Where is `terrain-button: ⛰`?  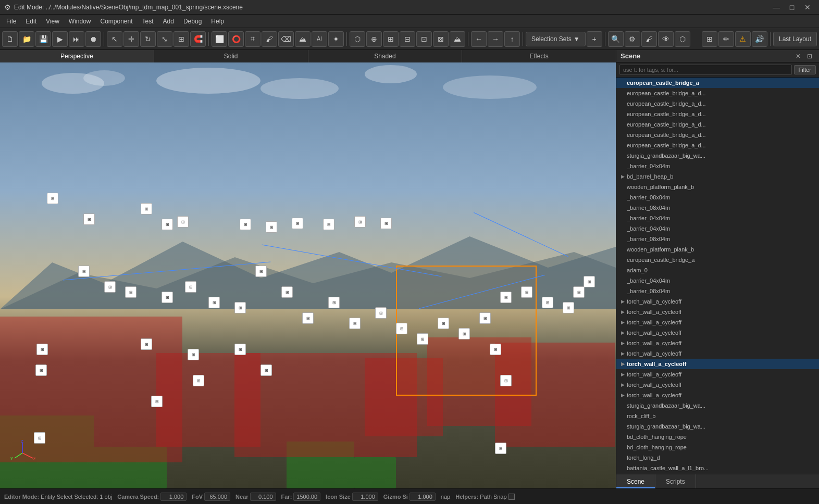 terrain-button: ⛰ is located at coordinates (303, 39).